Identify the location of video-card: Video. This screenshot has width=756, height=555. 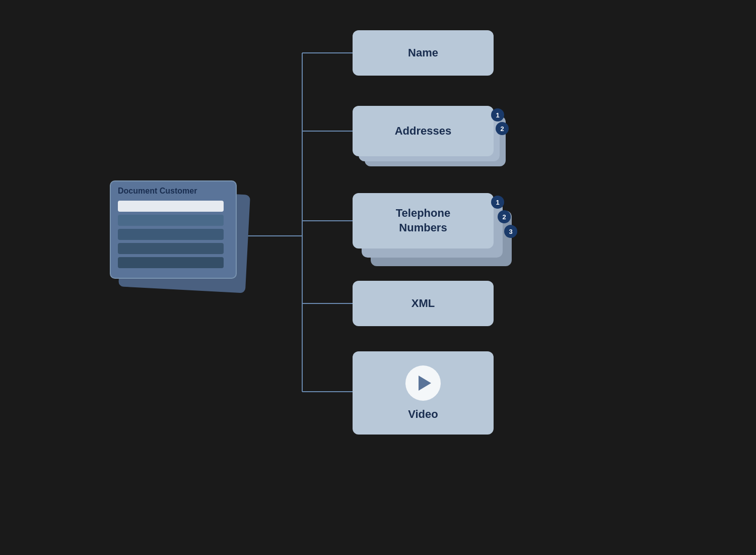
(423, 393).